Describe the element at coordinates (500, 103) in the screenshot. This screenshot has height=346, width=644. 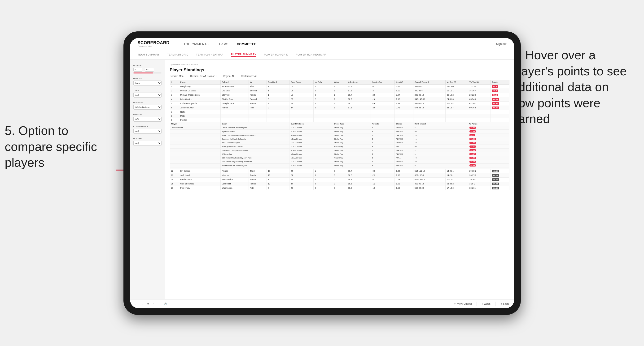
I see `cell-points: 80.49` at that location.